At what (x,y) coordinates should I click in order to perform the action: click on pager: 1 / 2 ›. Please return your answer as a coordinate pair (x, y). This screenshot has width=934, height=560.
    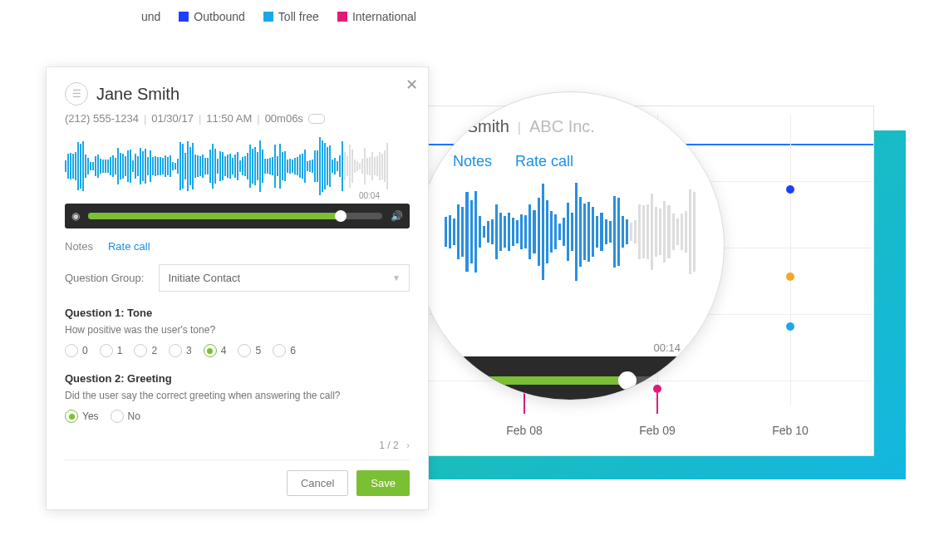
    Looking at the image, I should click on (238, 445).